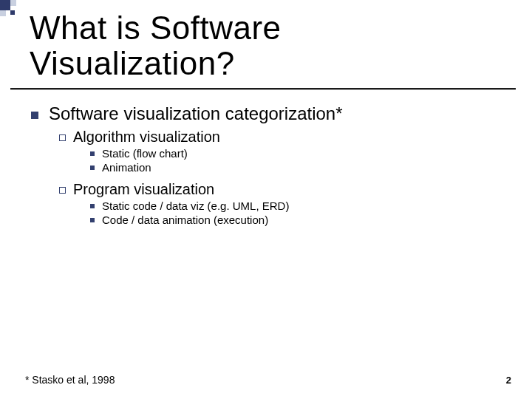 The image size is (532, 399). I want to click on section-heading: Program visualization, so click(143, 189).